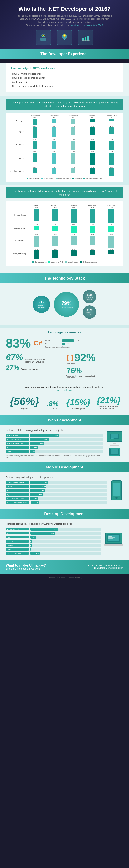  Describe the element at coordinates (113, 538) in the screenshot. I see `laptop-screen-svg` at that location.